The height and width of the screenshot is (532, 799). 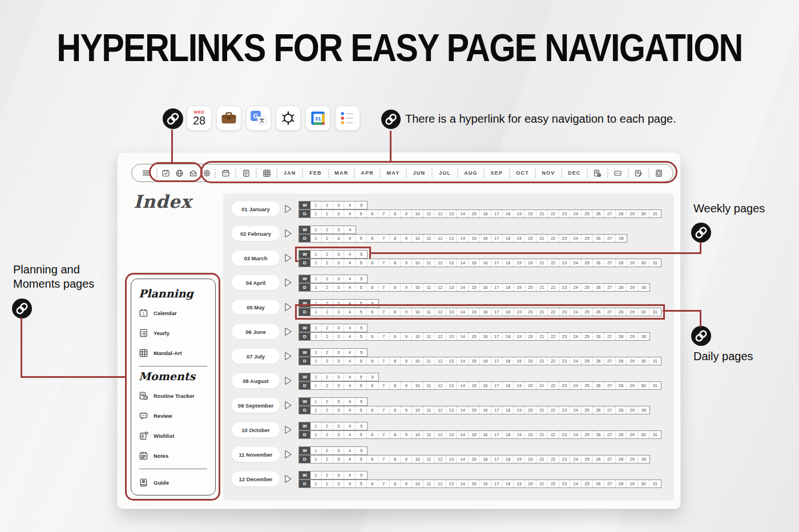 I want to click on inbox-icon, so click(x=193, y=174).